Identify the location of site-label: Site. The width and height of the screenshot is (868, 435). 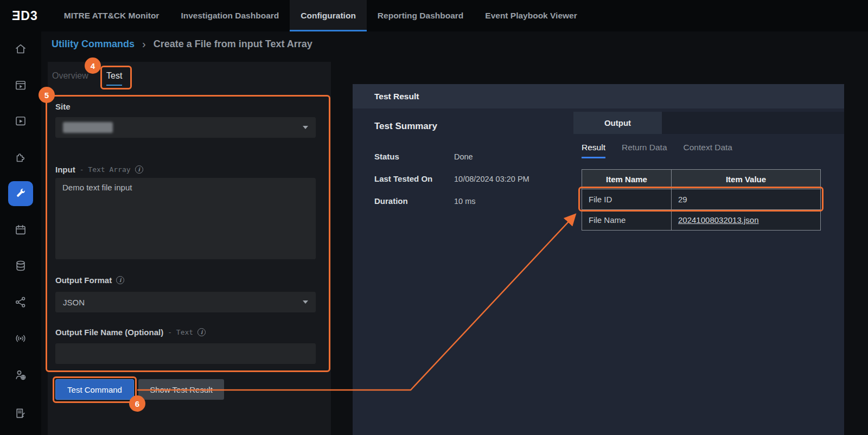
(63, 106).